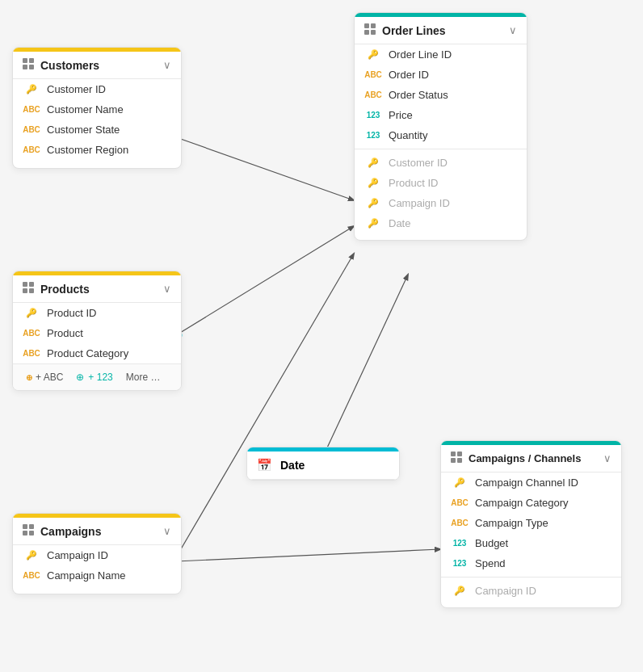 This screenshot has height=672, width=643. Describe the element at coordinates (94, 377) in the screenshot. I see `add-123-button: ⊕ + 123` at that location.